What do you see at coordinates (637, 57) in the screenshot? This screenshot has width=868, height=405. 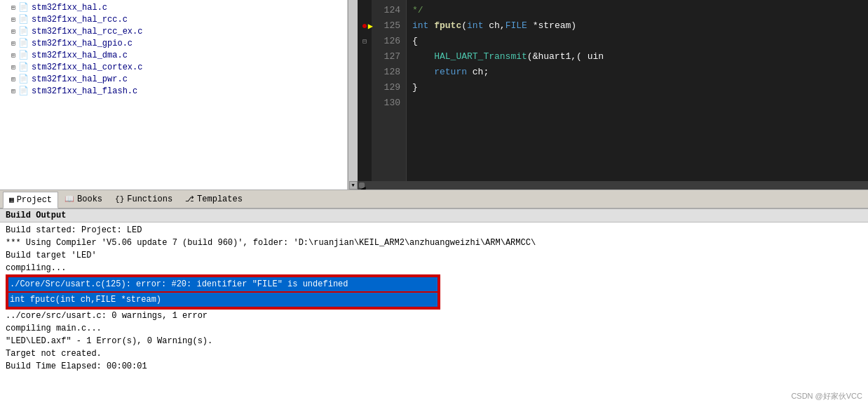 I see `code-line-127: HAL_UART_Transmit (&huart1,( uin` at bounding box center [637, 57].